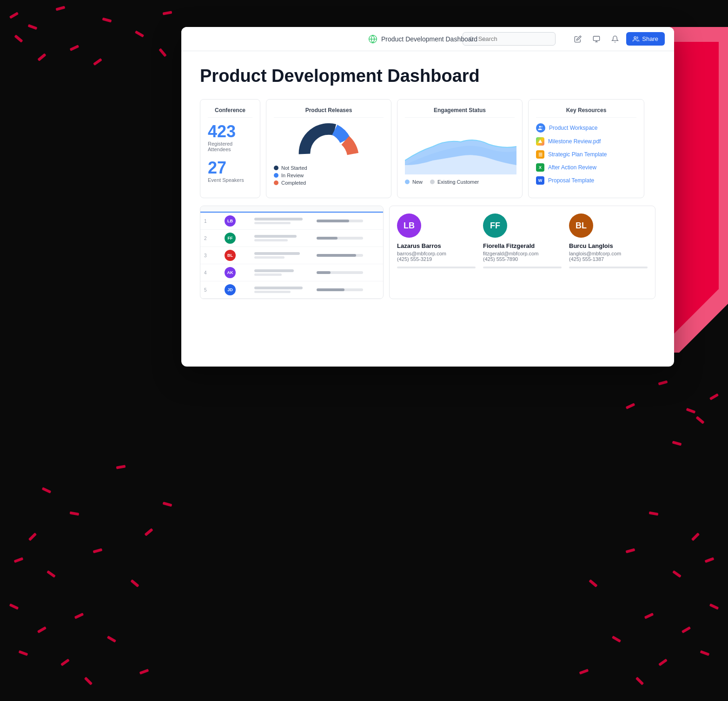 This screenshot has width=728, height=701. What do you see at coordinates (523, 241) in the screenshot?
I see `contact-fiorella: FF Fiorella Fitzgerald fitzgerald@mbfcor…` at bounding box center [523, 241].